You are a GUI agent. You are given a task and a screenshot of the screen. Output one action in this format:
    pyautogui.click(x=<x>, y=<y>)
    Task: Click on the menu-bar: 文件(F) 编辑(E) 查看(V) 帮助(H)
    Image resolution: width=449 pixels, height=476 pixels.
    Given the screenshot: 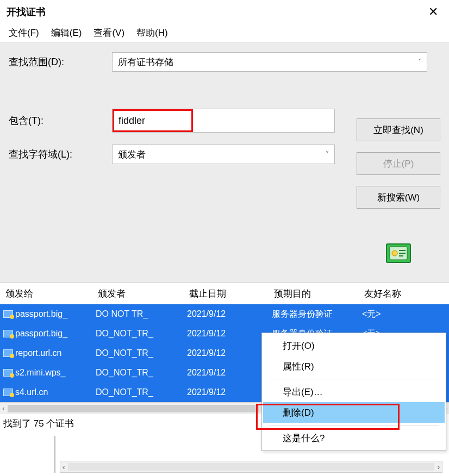 What is the action you would take?
    pyautogui.click(x=224, y=33)
    